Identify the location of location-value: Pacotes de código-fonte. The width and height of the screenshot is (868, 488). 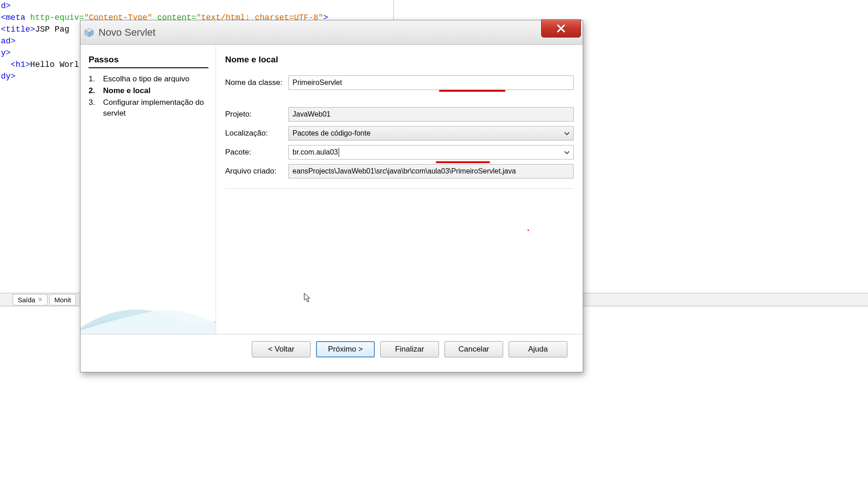
(332, 133).